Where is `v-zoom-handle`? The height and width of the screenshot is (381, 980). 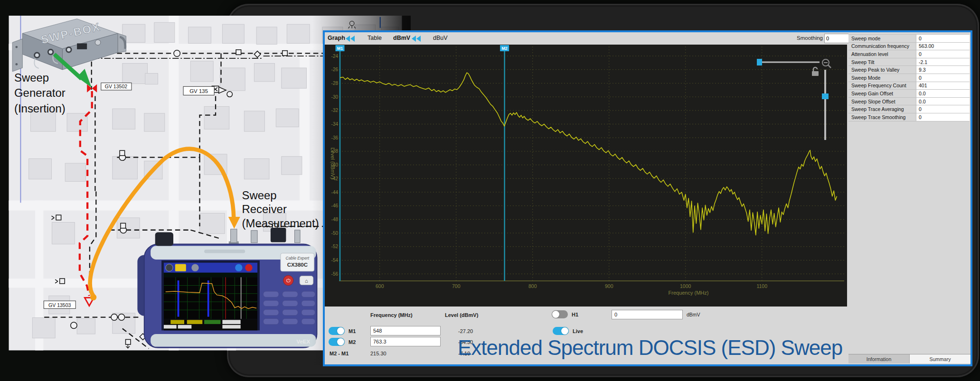
v-zoom-handle is located at coordinates (825, 96).